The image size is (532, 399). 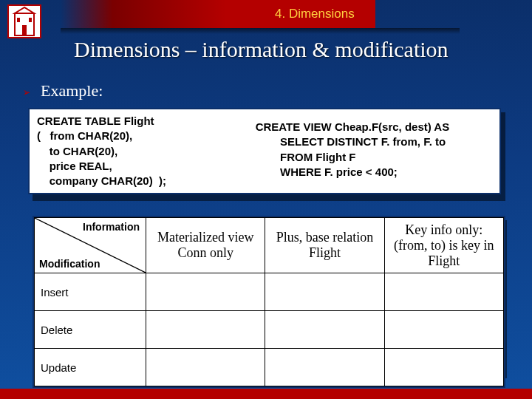 What do you see at coordinates (90, 245) in the screenshot?
I see `diagonal-header-cell: Information Modification` at bounding box center [90, 245].